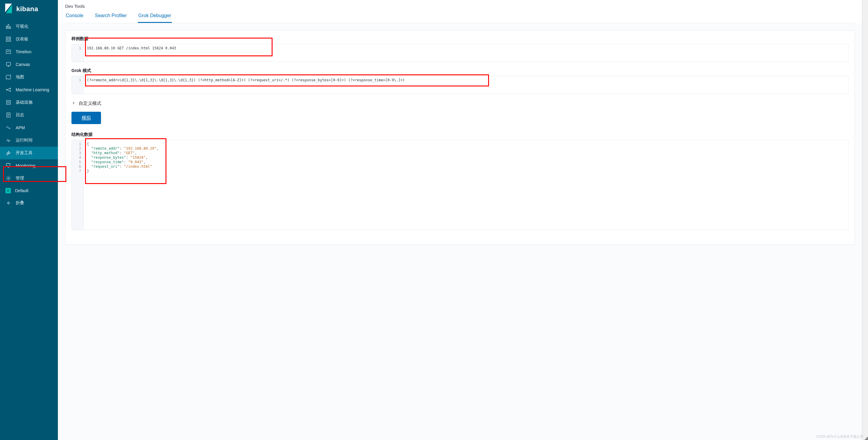 Image resolution: width=868 pixels, height=440 pixels. Describe the element at coordinates (460, 11) in the screenshot. I see `header: Dev Tools Console Search Profiler Grok D…` at that location.